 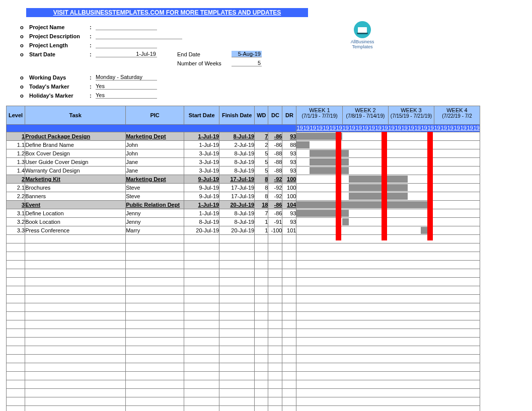 I want to click on cell-task: Define Brand Name, so click(x=75, y=145).